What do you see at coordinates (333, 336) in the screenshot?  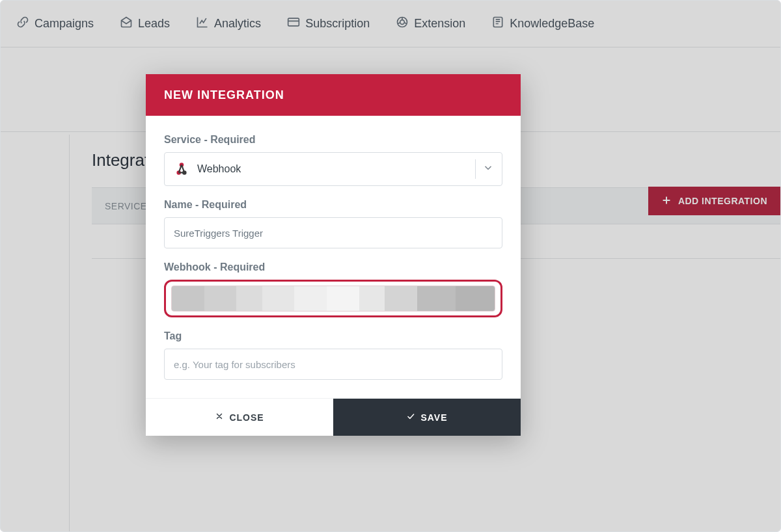 I see `label-tag: Tag` at bounding box center [333, 336].